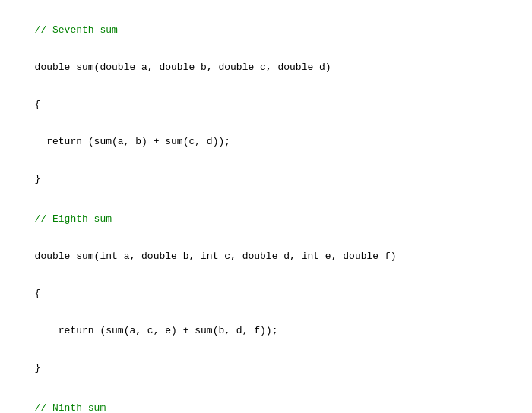 The width and height of the screenshot is (532, 413). I want to click on eighth-return: return (sum(a, c, e) + sum(b, d, f));, so click(266, 323).